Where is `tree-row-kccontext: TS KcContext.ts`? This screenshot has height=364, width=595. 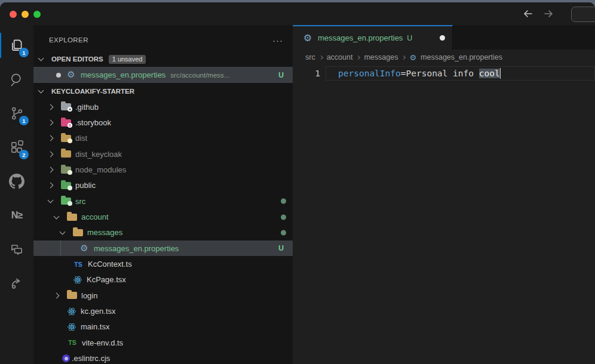 tree-row-kccontext: TS KcContext.ts is located at coordinates (163, 264).